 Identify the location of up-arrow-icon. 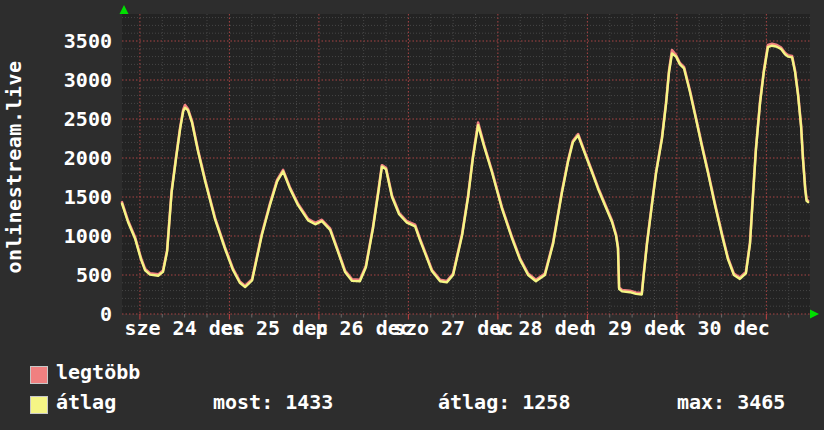
(124, 10).